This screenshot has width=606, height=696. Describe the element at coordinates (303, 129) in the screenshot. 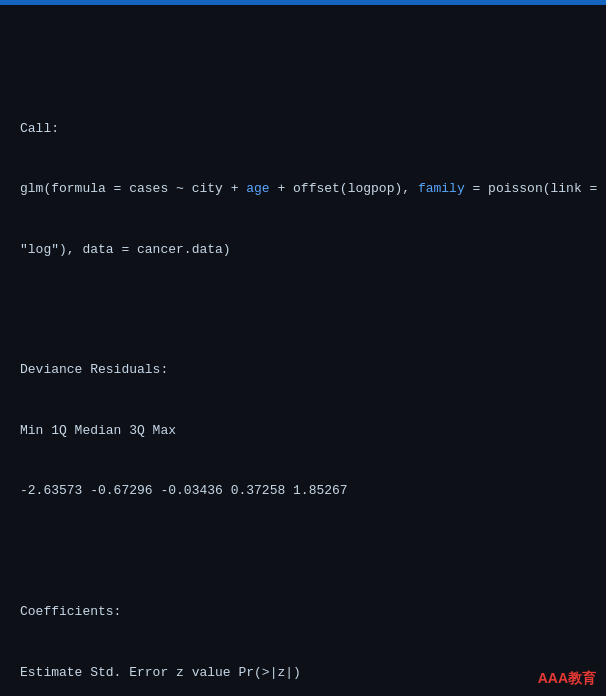

I see `line-call: Call:` at that location.